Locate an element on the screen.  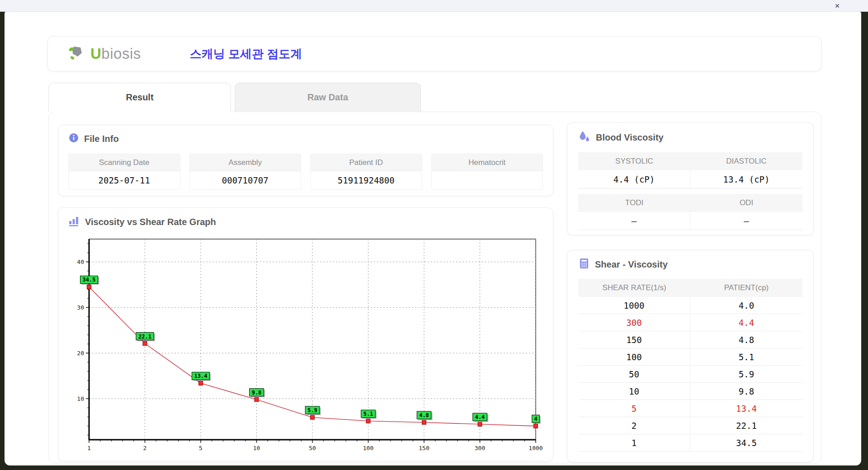
logo-letter-u: U is located at coordinates (96, 53).